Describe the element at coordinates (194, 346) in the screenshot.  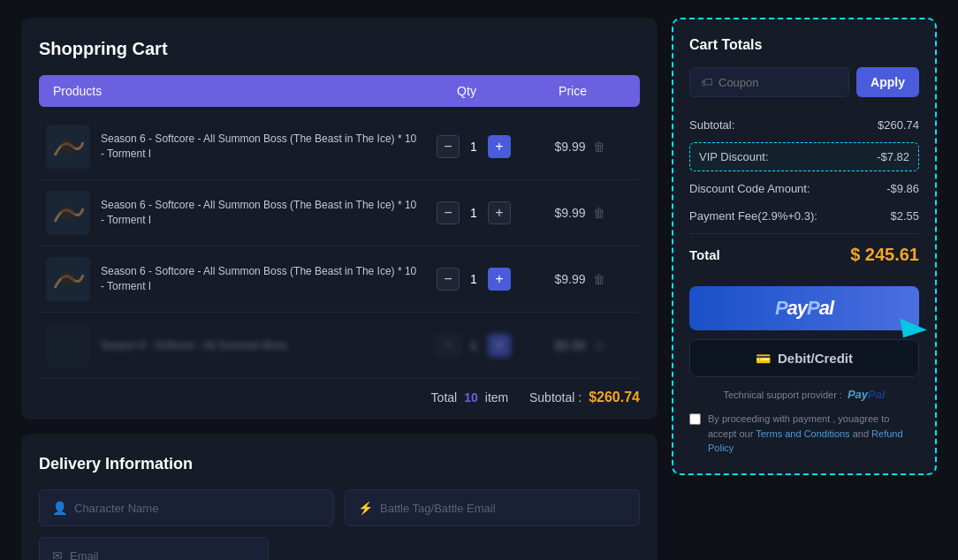
I see `item-name-4: Season 6 - Softcore - All Summon Boss` at that location.